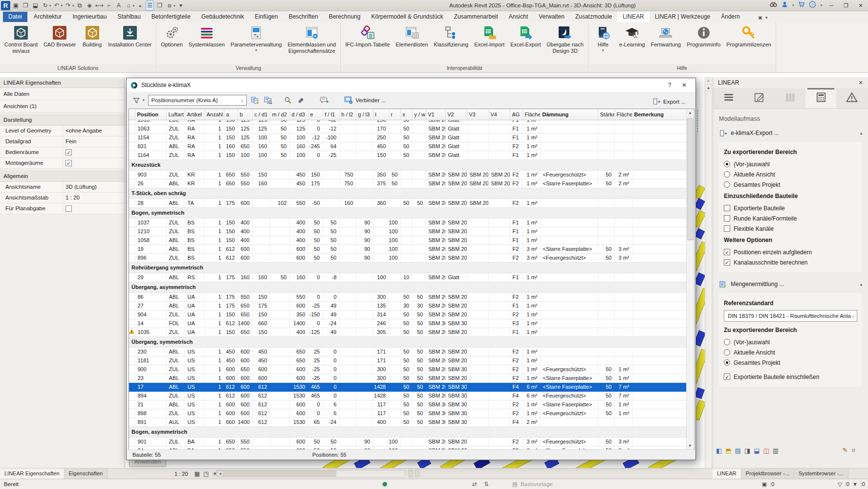  I want to click on tab-körpermodell-grundstück: Körpermodell & Grundstück, so click(407, 17).